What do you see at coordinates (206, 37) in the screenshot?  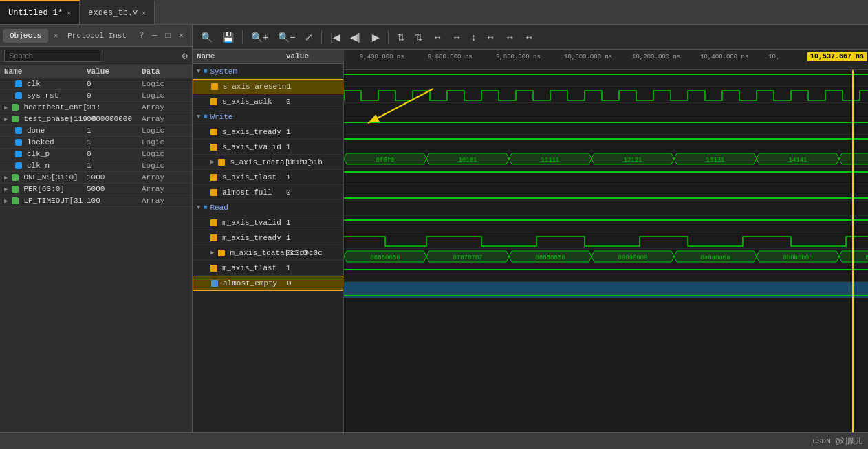 I see `wave-search-btn: 🔍` at bounding box center [206, 37].